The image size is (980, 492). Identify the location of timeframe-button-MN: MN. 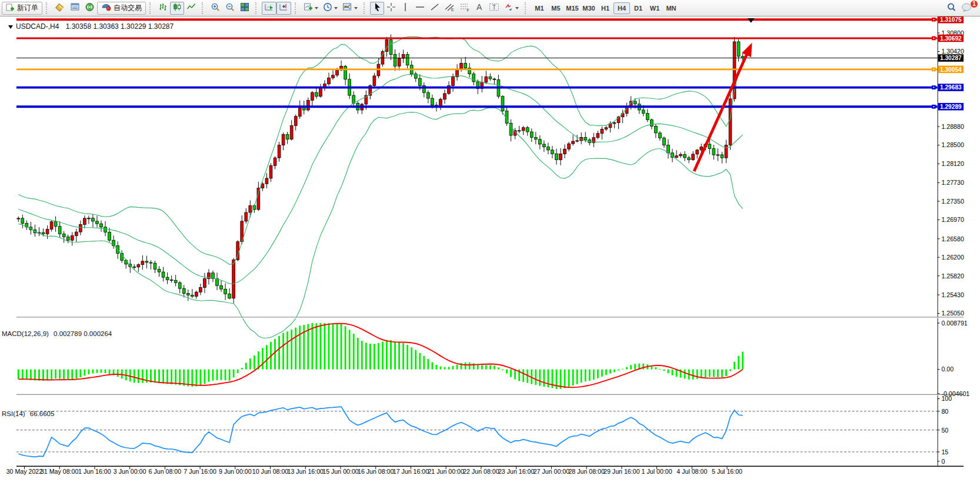
(671, 8).